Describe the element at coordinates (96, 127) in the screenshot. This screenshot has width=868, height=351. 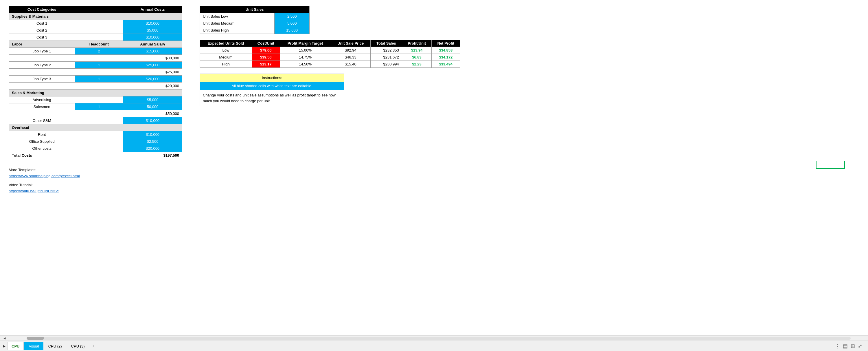
I see `overhead-label: Overhead` at that location.